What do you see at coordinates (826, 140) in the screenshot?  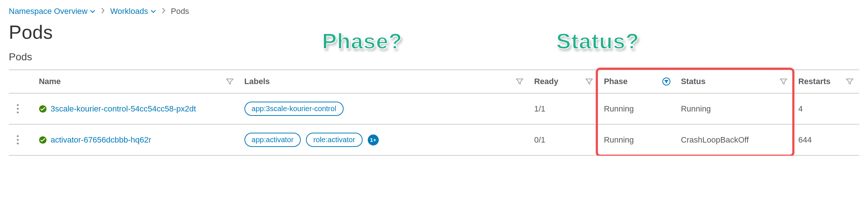 I see `restarts-cell: 644` at bounding box center [826, 140].